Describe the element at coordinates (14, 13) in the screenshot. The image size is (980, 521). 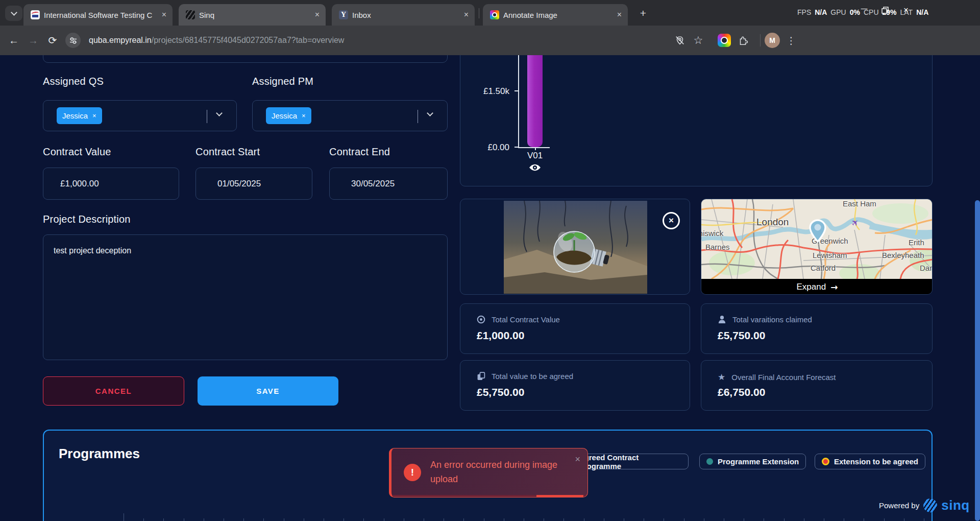
I see `tab-search-button` at that location.